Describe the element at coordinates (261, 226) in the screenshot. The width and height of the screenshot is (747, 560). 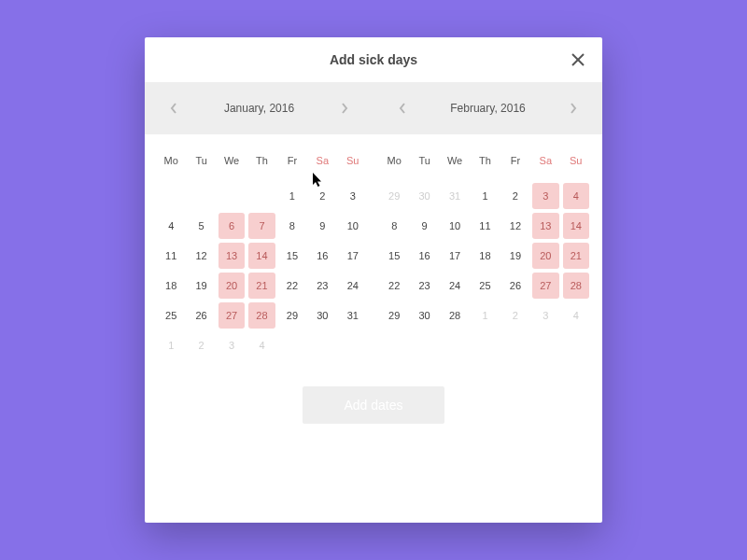
I see `calendar-day: 7` at that location.